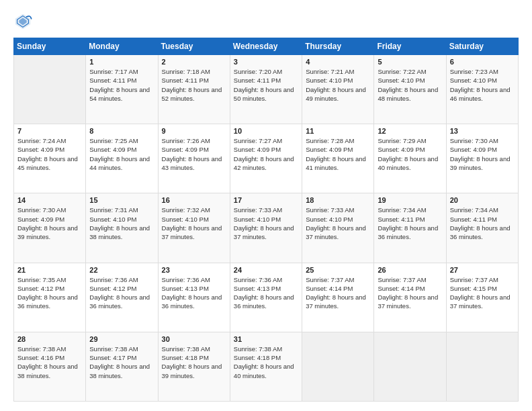  Describe the element at coordinates (482, 158) in the screenshot. I see `calendar-cell: 13Sunrise: 7:30 AMSunset: 4:09 PMDayligh…` at that location.